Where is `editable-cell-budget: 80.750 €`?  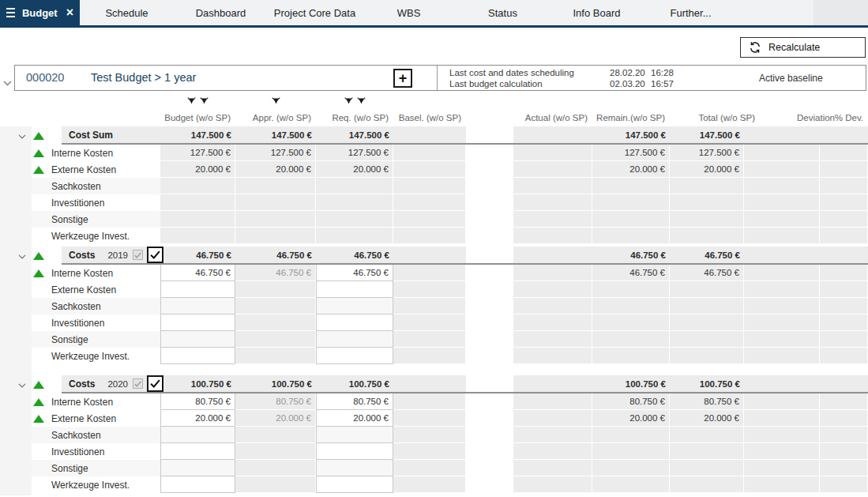 editable-cell-budget: 80.750 € is located at coordinates (197, 401).